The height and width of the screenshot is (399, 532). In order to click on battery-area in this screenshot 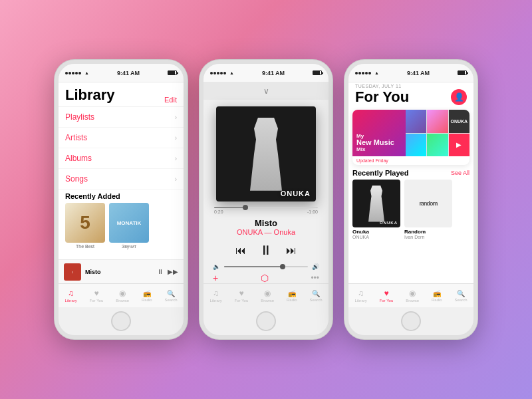, I will do `click(172, 73)`.